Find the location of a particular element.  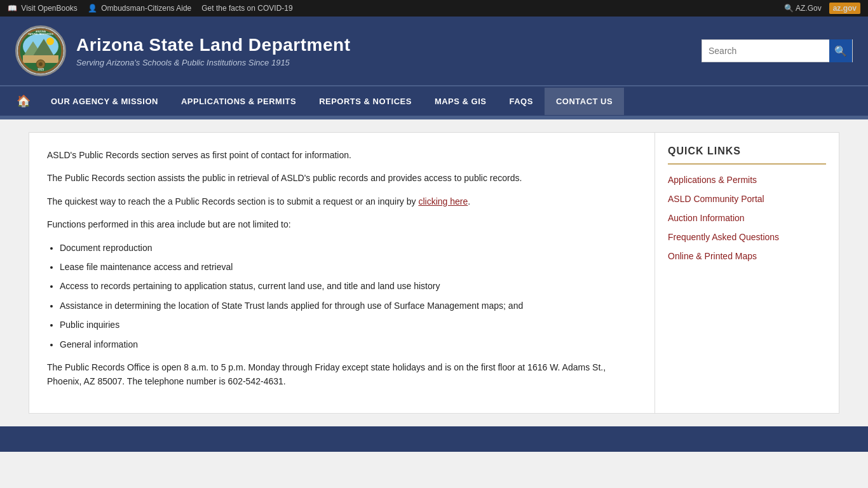

svg-text: NATURAL RESOURCES is located at coordinates (41, 34).